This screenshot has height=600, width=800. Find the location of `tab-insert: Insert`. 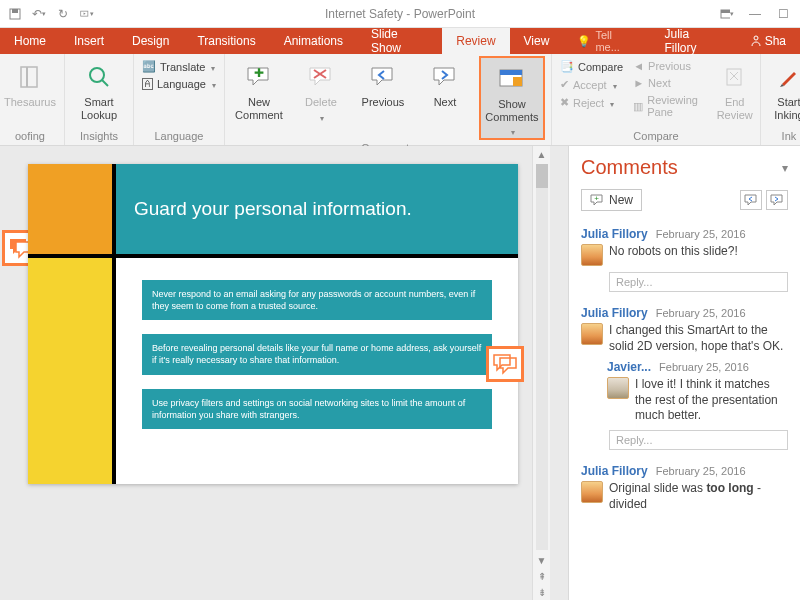

tab-insert: Insert is located at coordinates (89, 41).